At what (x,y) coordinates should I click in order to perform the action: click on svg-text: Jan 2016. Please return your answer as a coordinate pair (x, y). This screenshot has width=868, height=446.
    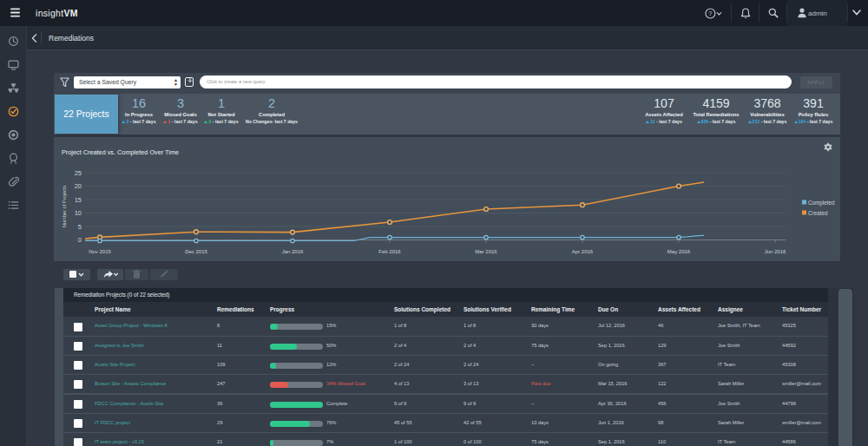
    Looking at the image, I should click on (293, 252).